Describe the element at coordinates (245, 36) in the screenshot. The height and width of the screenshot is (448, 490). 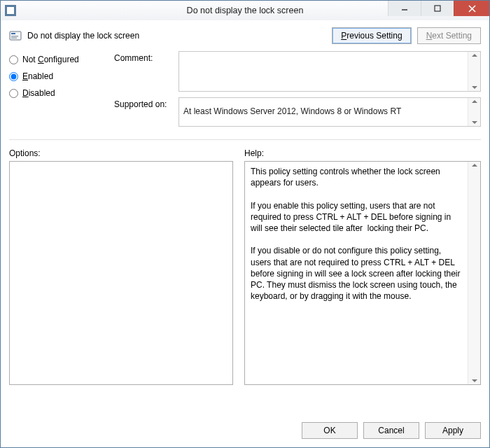
I see `header-row: Do not display the lock screen Previous …` at that location.